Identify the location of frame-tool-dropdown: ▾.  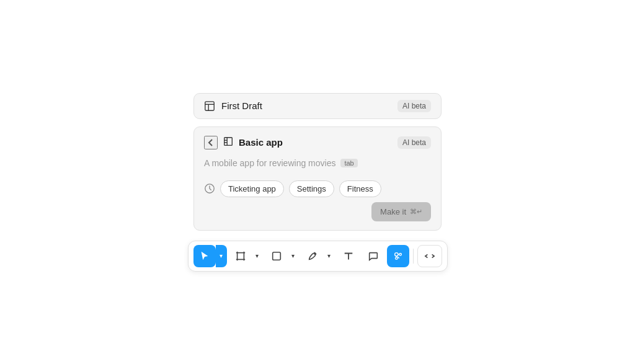
(257, 256).